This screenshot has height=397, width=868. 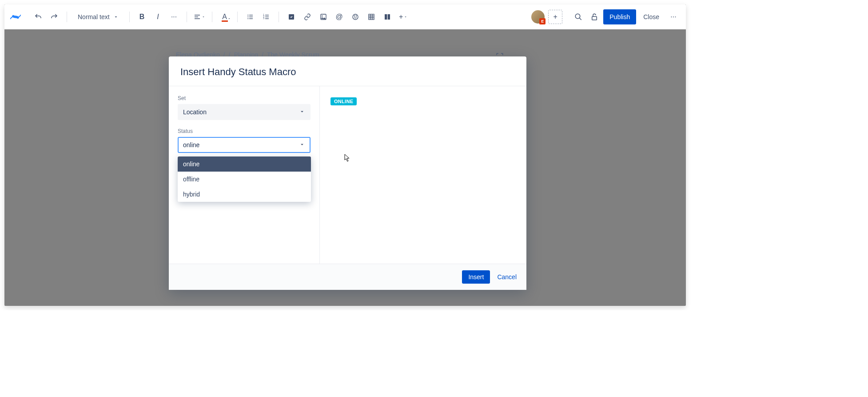 What do you see at coordinates (347, 72) in the screenshot?
I see `modal-title: Insert Handy Status Macro` at bounding box center [347, 72].